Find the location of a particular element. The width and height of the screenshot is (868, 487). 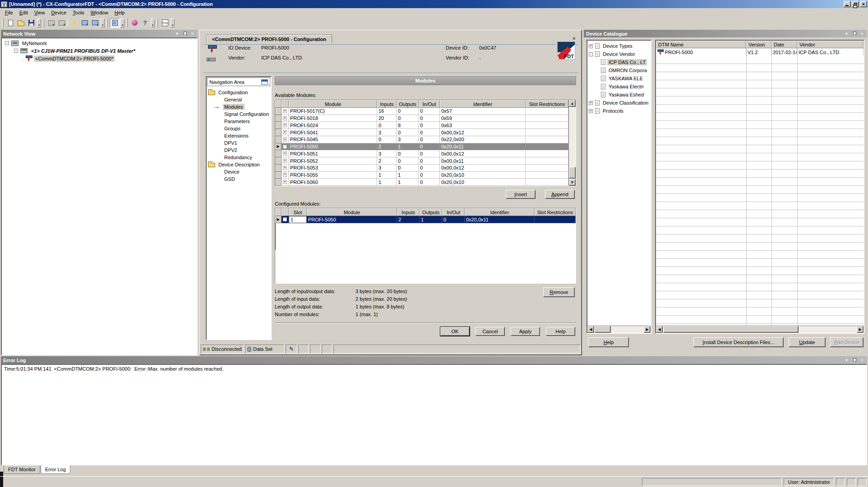

ok-button: OK is located at coordinates (455, 331).